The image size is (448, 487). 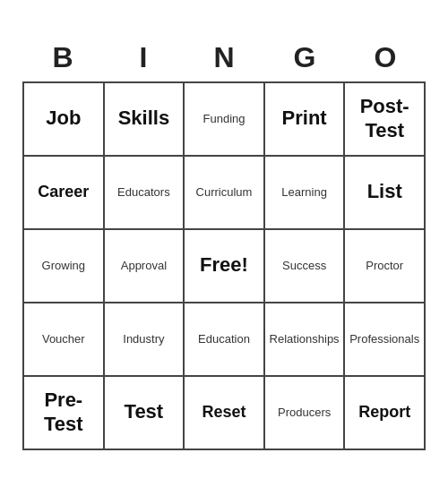 I want to click on cell-r2-c4: Proctor, so click(x=385, y=267).